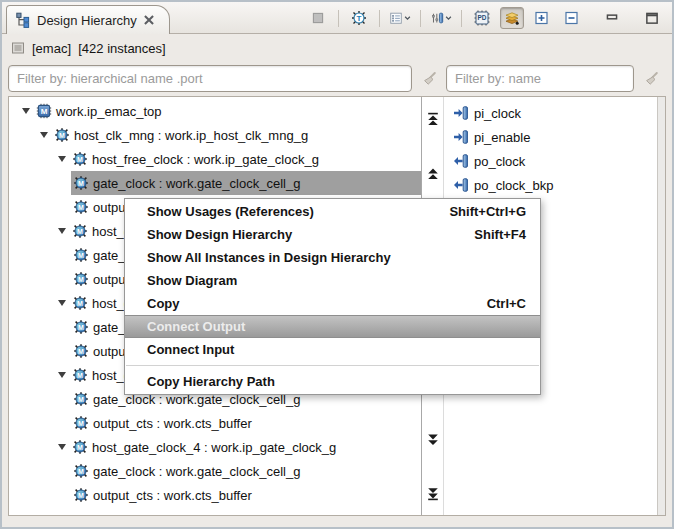  What do you see at coordinates (326, 350) in the screenshot?
I see `menu-item-label: Connect Input` at bounding box center [326, 350].